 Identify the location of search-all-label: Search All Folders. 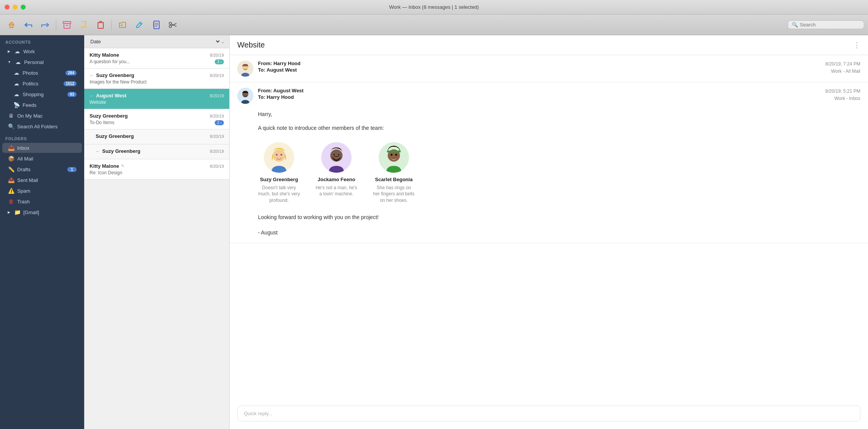
(47, 126).